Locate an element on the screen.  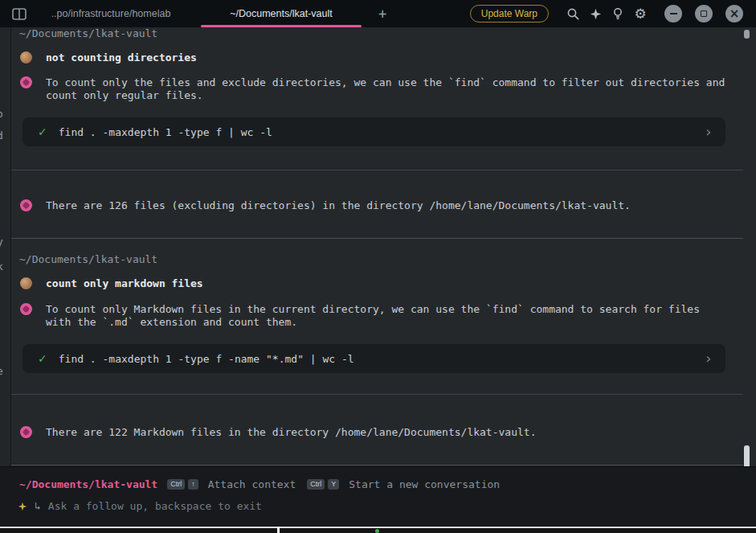
lightbulb-icon is located at coordinates (618, 14).